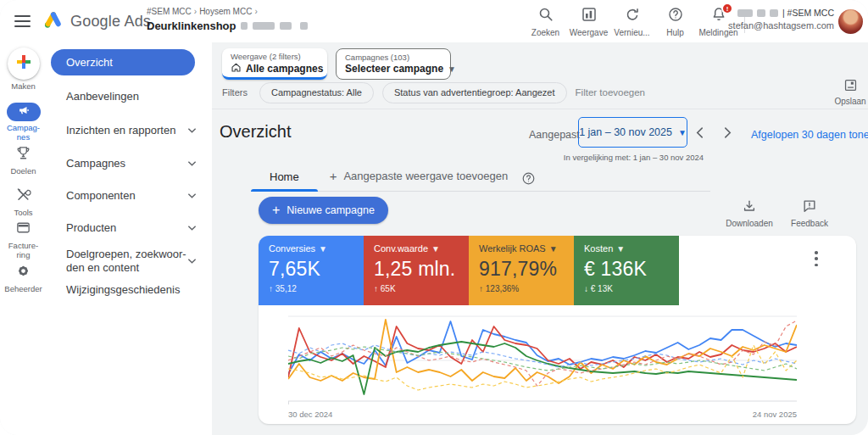 The height and width of the screenshot is (435, 868). What do you see at coordinates (225, 12) in the screenshot?
I see `breadcrumb-submcc: Hoysem MCC` at bounding box center [225, 12].